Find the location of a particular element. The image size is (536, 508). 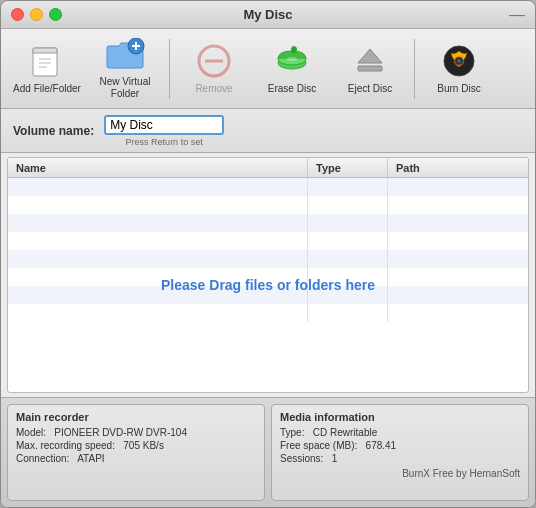

model-value: PIONEER DVD-RW DVR-104 is located at coordinates (120, 432).